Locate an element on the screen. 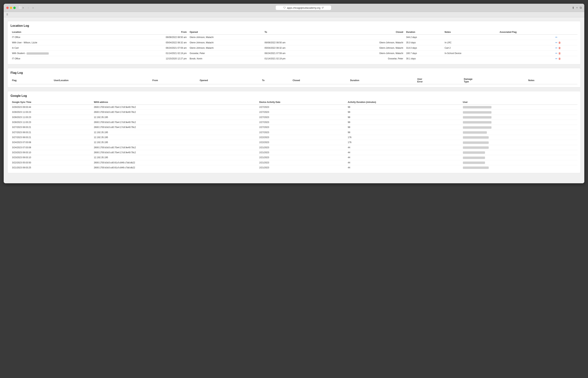 This screenshot has width=588, height=378. cell-actions: ✏ is located at coordinates (566, 37).